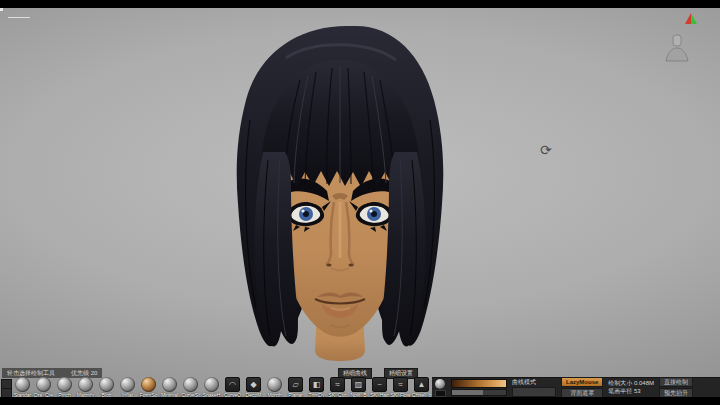 The height and width of the screenshot is (405, 720). I want to click on brush-item: Blob, so click(106, 387).